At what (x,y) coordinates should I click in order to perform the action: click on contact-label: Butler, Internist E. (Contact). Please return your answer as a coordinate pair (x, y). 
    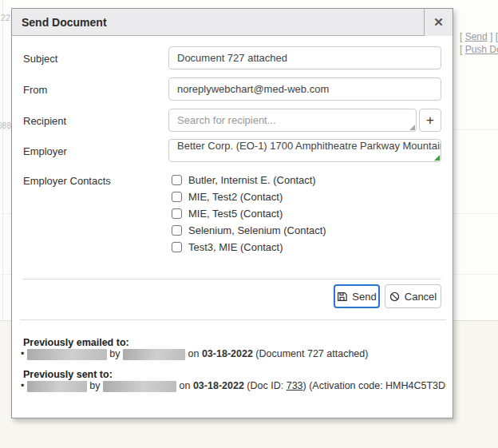
    Looking at the image, I should click on (252, 180).